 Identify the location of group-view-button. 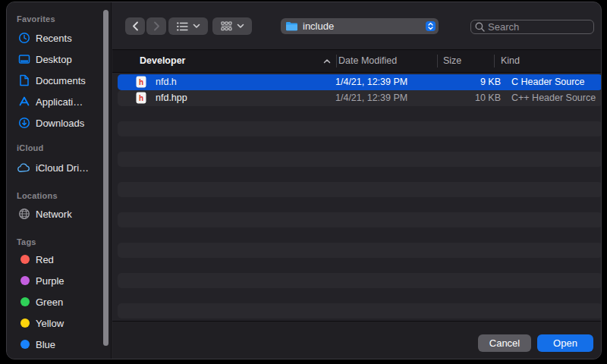
(232, 26).